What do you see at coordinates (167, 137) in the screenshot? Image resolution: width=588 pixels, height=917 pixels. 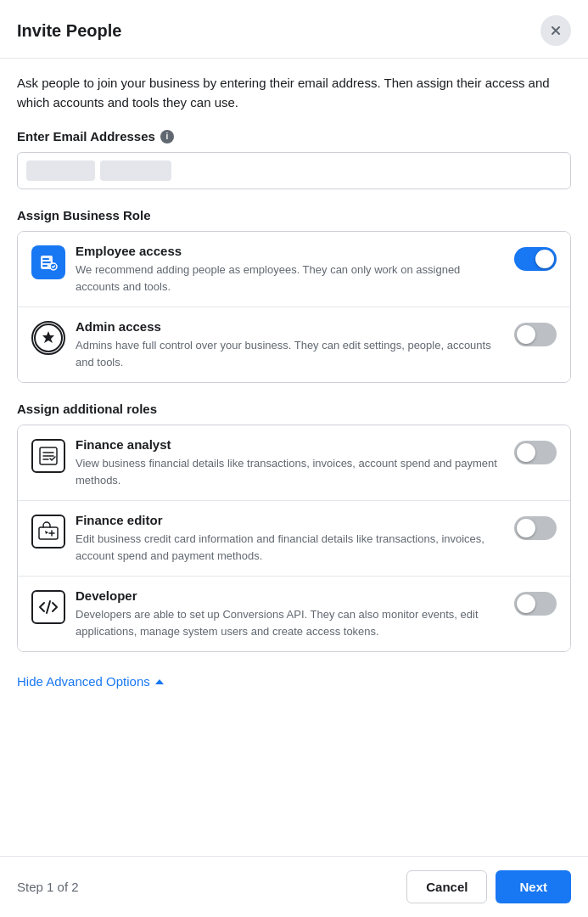 I see `info-icon: i` at bounding box center [167, 137].